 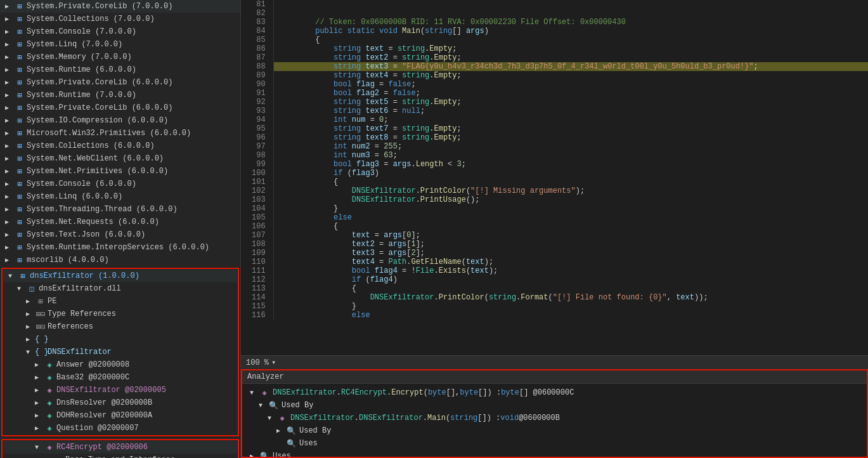 I want to click on class-question: ▶ ◈ Question @02000007, so click(x=120, y=428).